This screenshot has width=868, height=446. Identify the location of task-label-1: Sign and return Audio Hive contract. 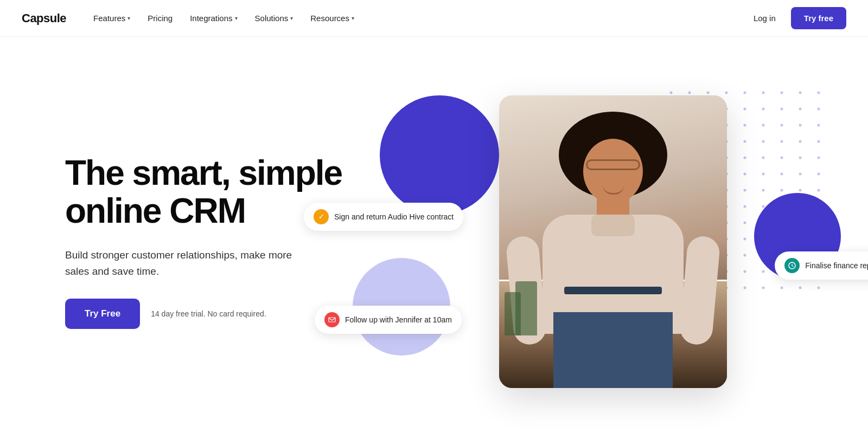
(394, 217).